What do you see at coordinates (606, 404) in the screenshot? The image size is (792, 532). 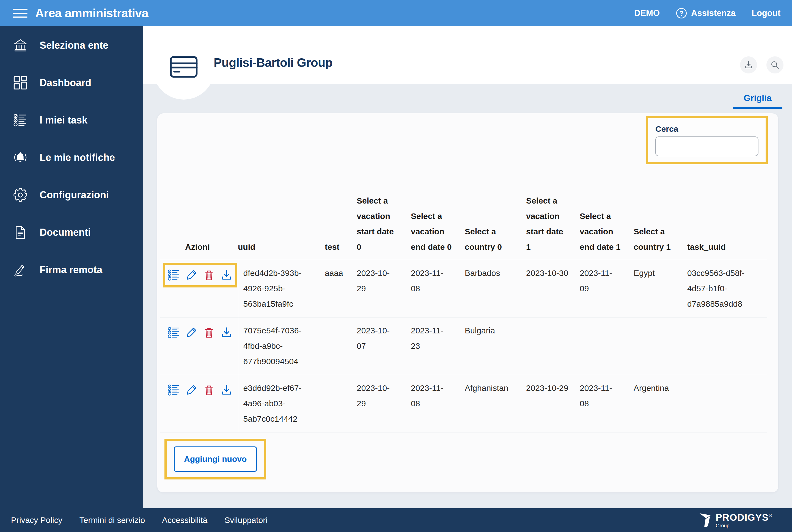 I see `cell-end-date-1: 2023-11-08` at bounding box center [606, 404].